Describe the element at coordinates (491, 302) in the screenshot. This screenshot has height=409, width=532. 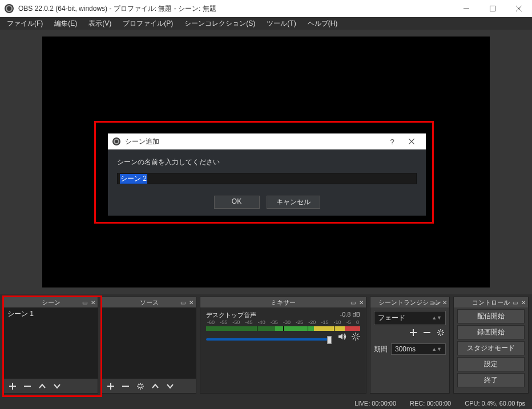
I see `controls-panel-header: コントロール ▭ ✕` at that location.